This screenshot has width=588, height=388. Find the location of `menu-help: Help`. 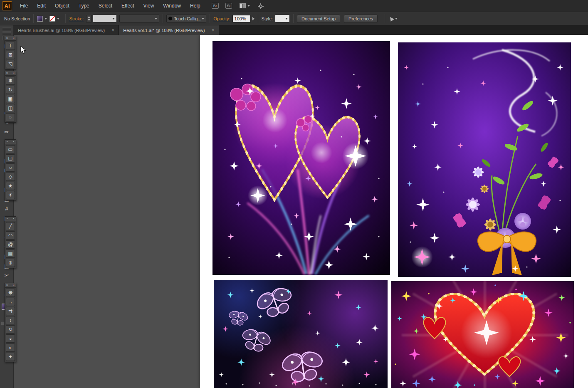

menu-help: Help is located at coordinates (195, 6).